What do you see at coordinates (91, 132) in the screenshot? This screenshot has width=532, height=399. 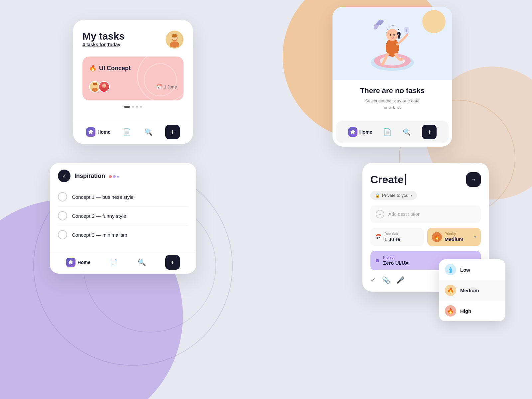 I see `home-nav-icon` at bounding box center [91, 132].